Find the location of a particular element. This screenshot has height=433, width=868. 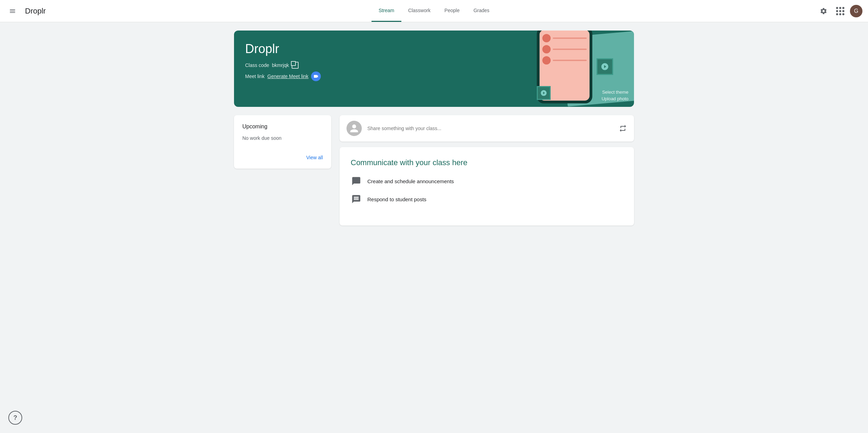

right-column: Communicate with your class here Create … is located at coordinates (487, 170).